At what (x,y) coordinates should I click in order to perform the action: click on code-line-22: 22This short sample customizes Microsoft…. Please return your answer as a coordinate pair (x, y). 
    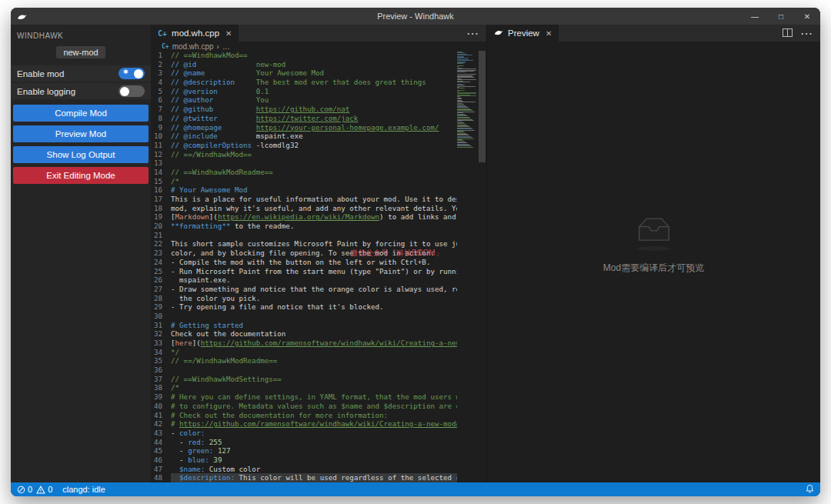
    Looking at the image, I should click on (304, 244).